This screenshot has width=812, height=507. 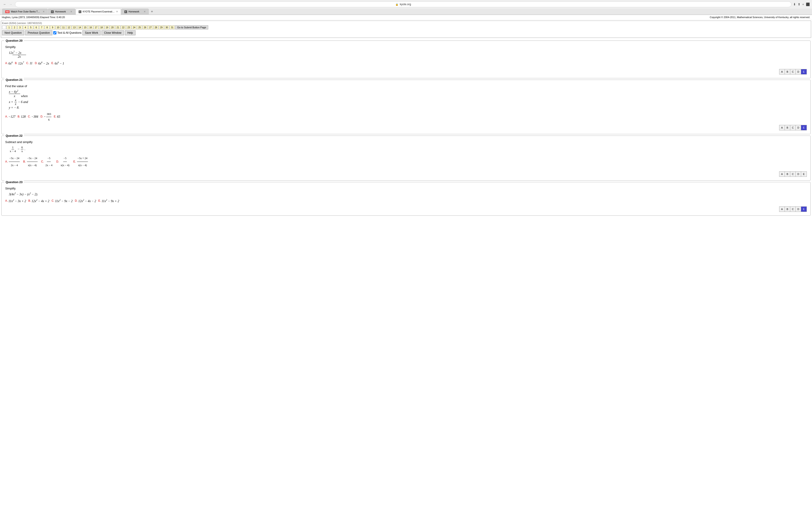 What do you see at coordinates (793, 127) in the screenshot?
I see `q21-btn-c: C` at bounding box center [793, 127].